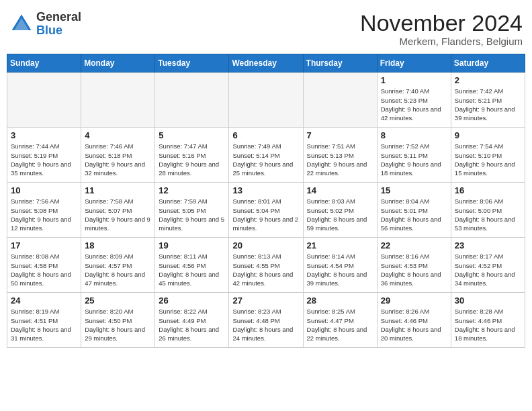 This screenshot has width=532, height=411. What do you see at coordinates (266, 215) in the screenshot?
I see `day-info: Sunrise: 8:01 AM Sunset: 5:04 PM Dayligh…` at bounding box center [266, 215].